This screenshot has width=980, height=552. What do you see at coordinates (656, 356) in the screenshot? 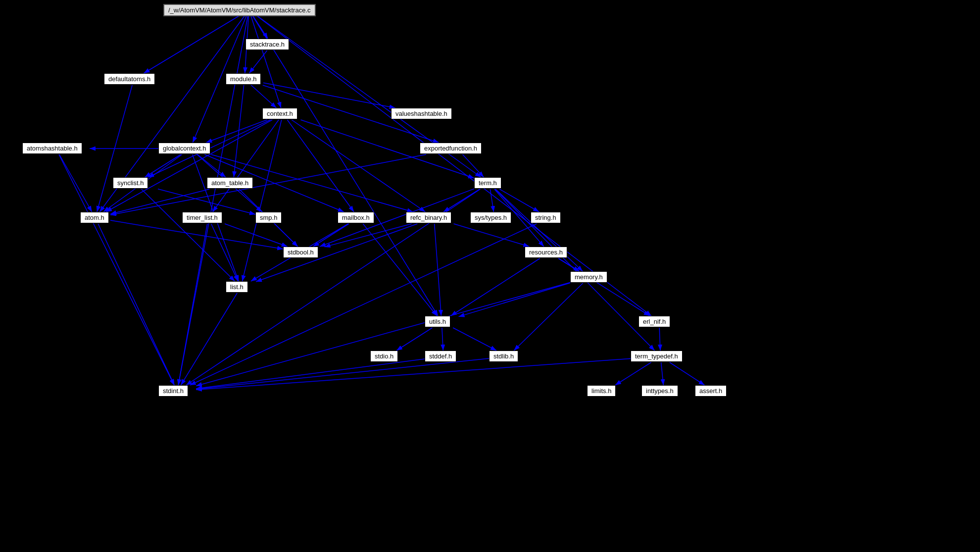
I see `node-term_typedef_h: term_typedef.h` at bounding box center [656, 356].